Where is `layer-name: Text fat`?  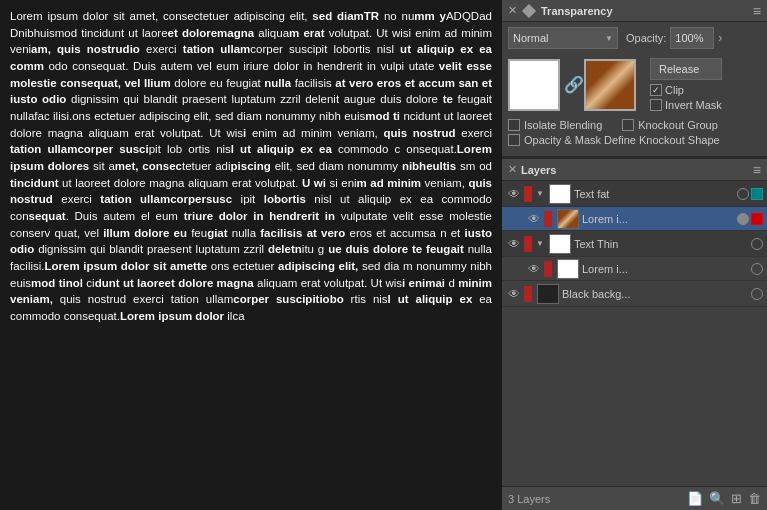 layer-name: Text fat is located at coordinates (654, 194).